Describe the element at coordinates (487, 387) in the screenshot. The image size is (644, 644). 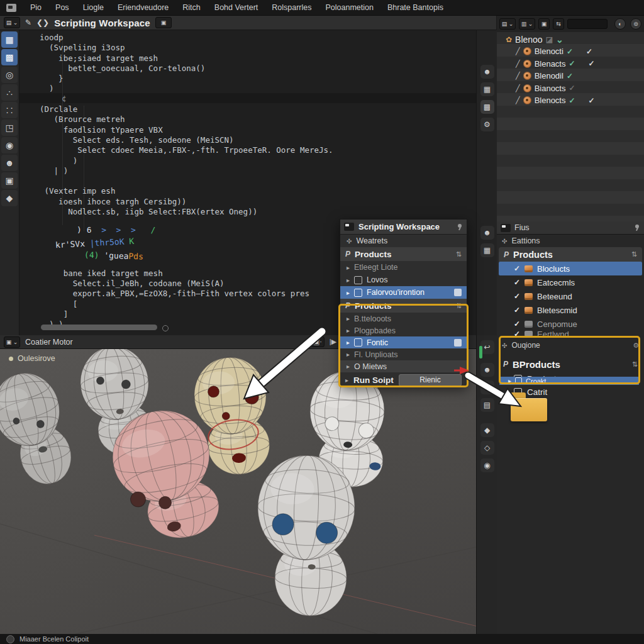
I see `person-icon-4: ☻` at that location.